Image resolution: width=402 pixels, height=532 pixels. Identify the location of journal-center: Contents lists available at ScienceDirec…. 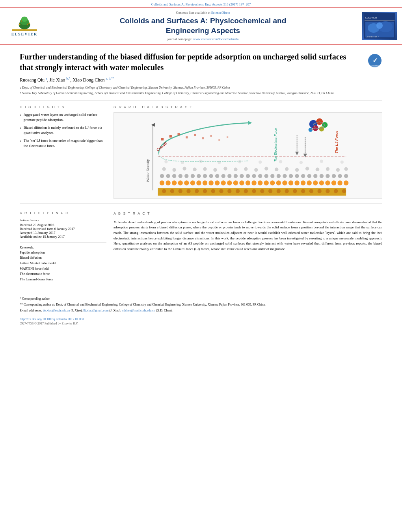
(203, 26).